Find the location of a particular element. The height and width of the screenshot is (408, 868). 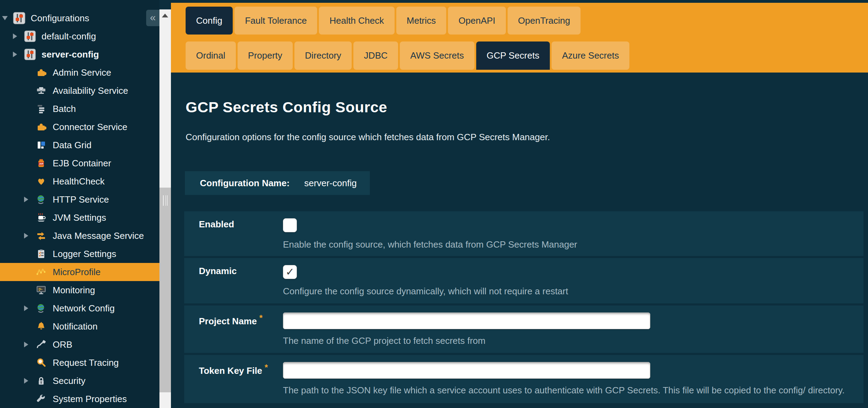

sidebar-item-jvm-settings: JVM Settings is located at coordinates (80, 218).